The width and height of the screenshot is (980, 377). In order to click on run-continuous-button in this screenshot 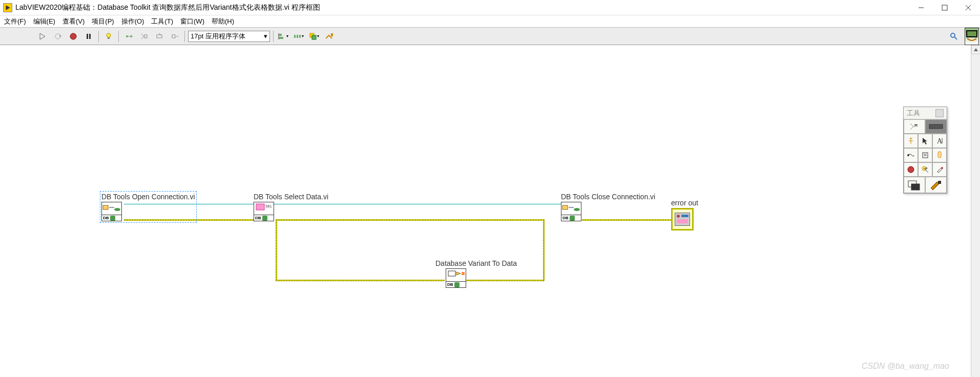, I will do `click(58, 36)`.